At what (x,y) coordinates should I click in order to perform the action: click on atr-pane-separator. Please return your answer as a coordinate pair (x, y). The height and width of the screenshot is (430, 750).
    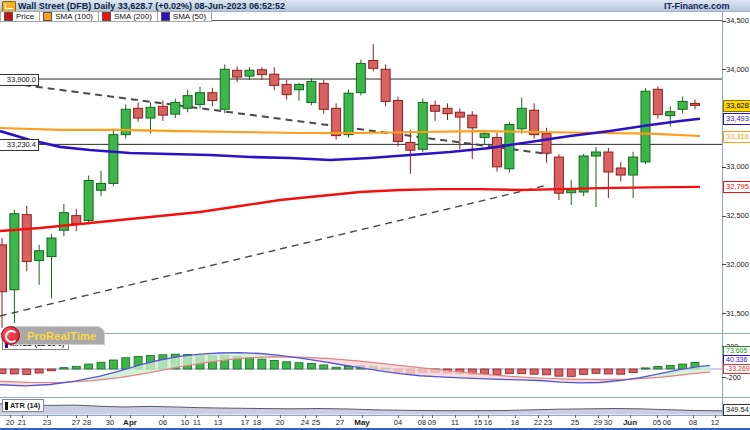
    Looking at the image, I should click on (375, 398).